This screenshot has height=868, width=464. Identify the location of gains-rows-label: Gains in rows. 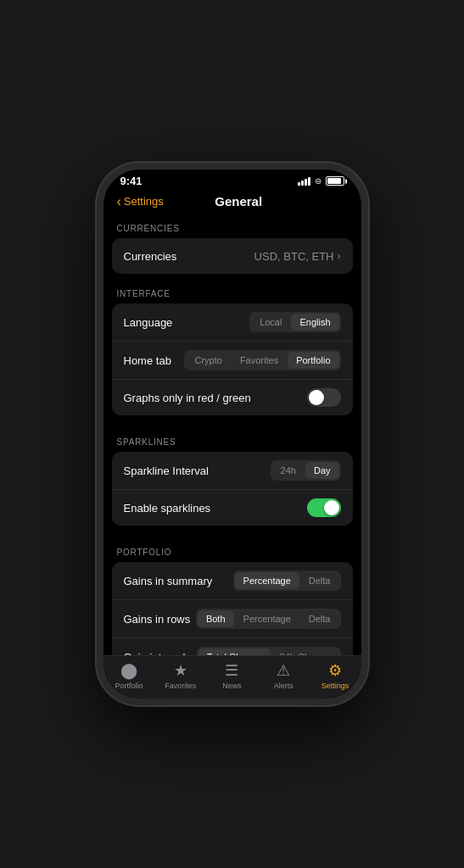
(158, 619).